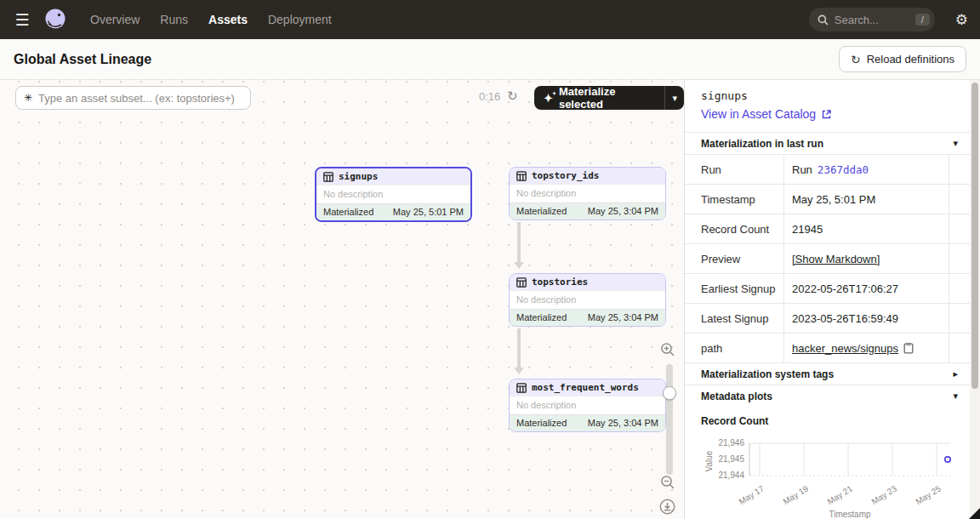 This screenshot has height=519, width=980. Describe the element at coordinates (866, 259) in the screenshot. I see `detail-value: [Show Markdown]` at that location.